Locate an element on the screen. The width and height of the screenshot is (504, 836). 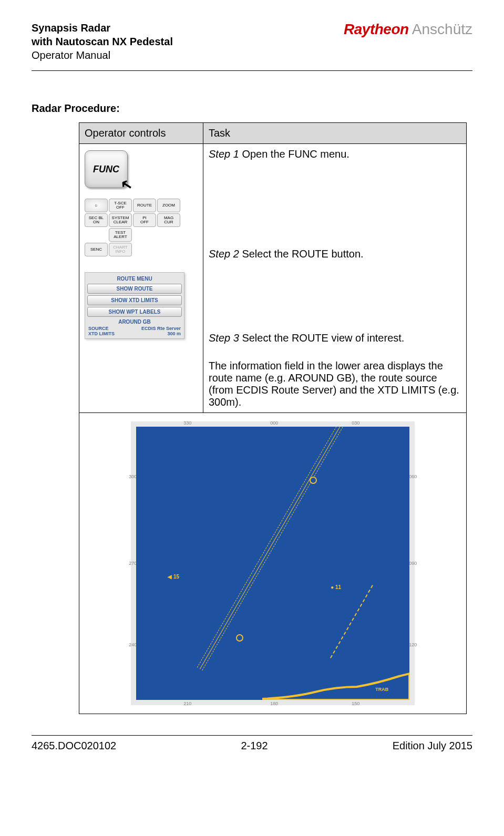
subtitle: Operator Manual is located at coordinates (102, 55).